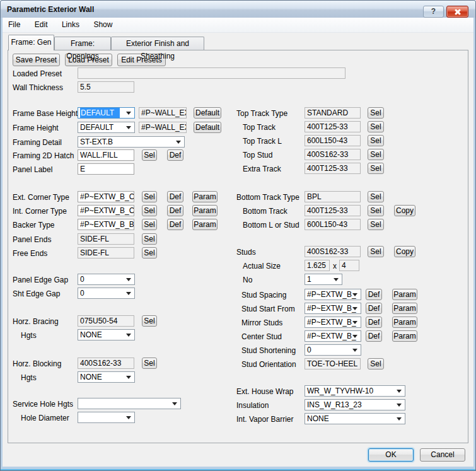  What do you see at coordinates (405, 252) in the screenshot?
I see `studs-copy-button: Copy` at bounding box center [405, 252].